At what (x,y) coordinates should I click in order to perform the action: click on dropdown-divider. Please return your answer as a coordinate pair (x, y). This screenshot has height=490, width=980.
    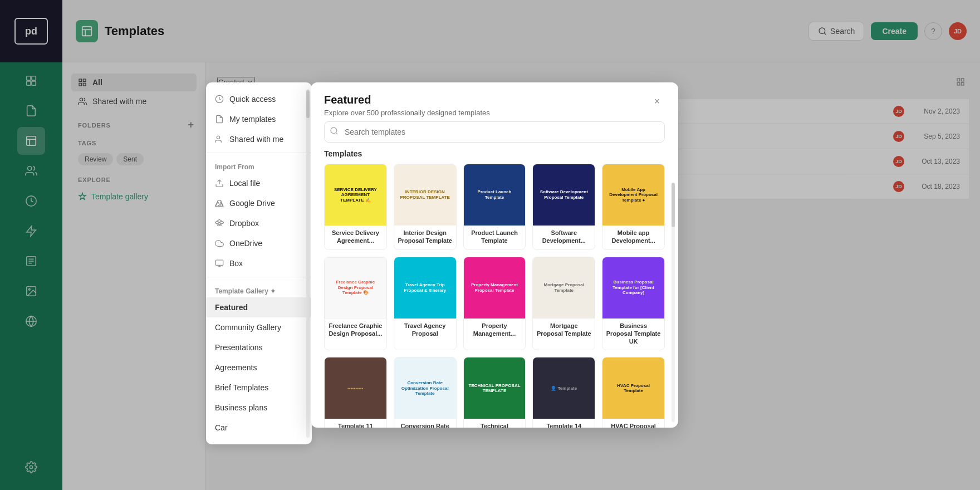
    Looking at the image, I should click on (259, 153).